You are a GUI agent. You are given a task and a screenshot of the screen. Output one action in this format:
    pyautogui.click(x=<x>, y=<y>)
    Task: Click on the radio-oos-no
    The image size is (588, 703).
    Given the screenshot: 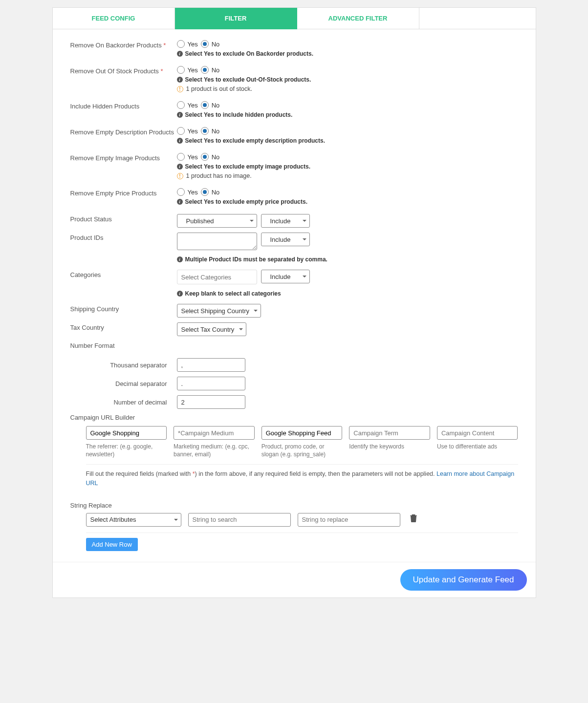 What is the action you would take?
    pyautogui.click(x=205, y=70)
    